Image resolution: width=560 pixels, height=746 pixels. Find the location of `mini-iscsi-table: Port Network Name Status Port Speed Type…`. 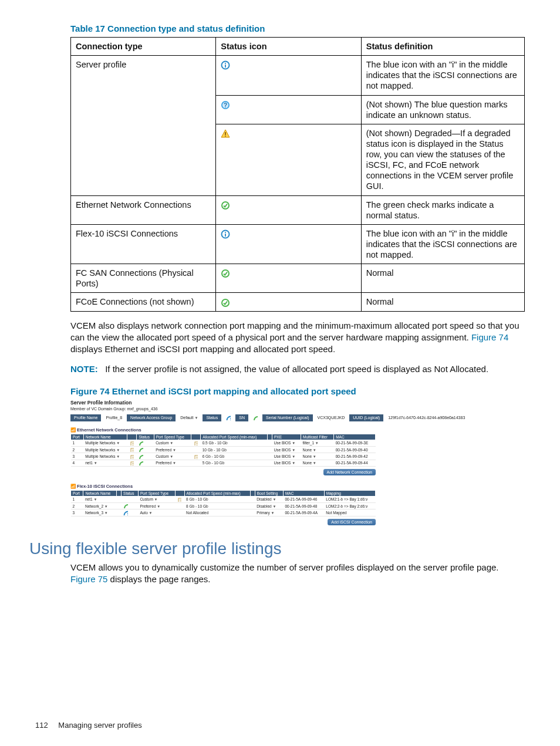

mini-iscsi-table: Port Network Name Status Port Speed Type… is located at coordinates (223, 504).